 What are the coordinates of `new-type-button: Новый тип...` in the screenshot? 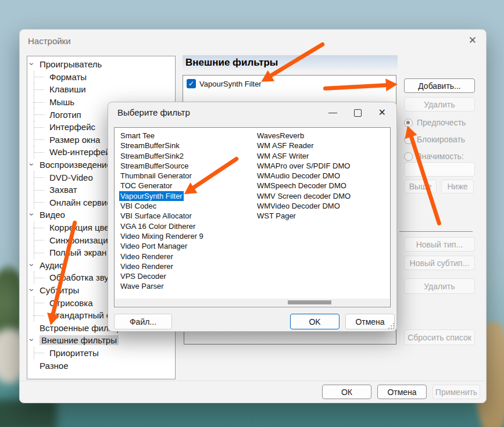 It's located at (439, 244).